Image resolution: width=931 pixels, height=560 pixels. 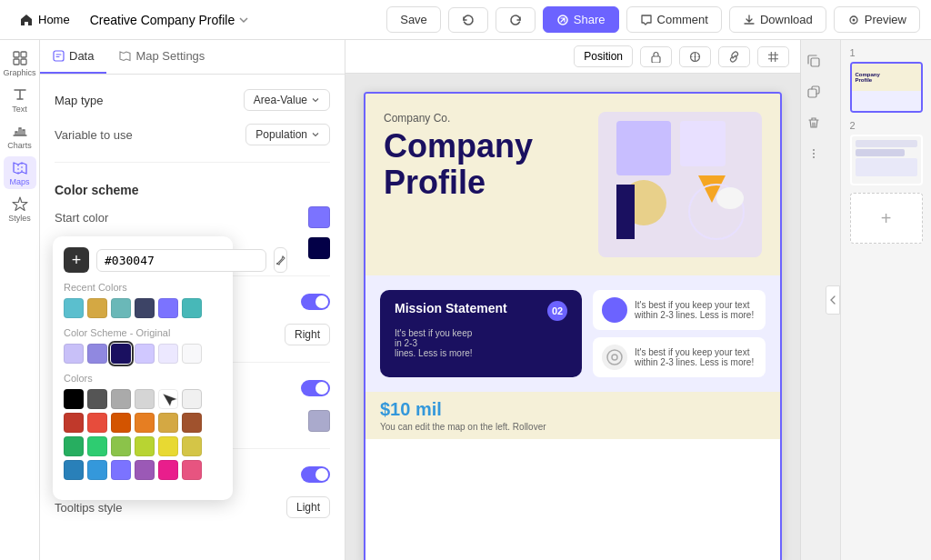 What do you see at coordinates (833, 300) in the screenshot?
I see `collapse-panel-button` at bounding box center [833, 300].